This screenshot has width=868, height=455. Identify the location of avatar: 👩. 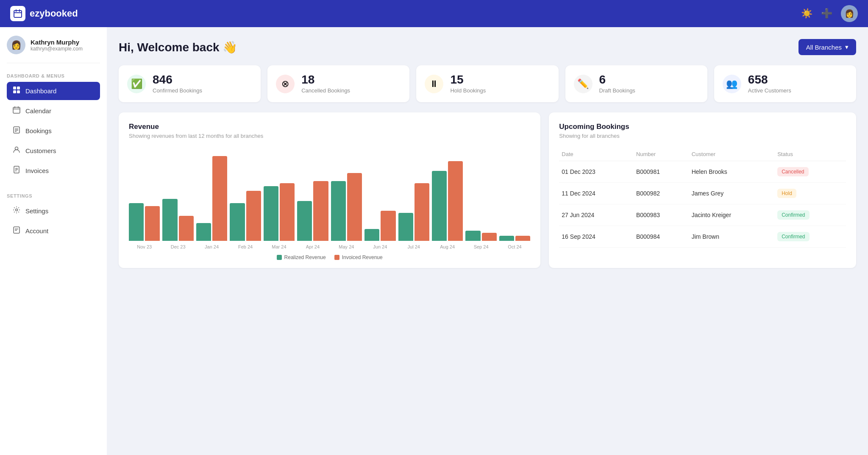
(16, 45).